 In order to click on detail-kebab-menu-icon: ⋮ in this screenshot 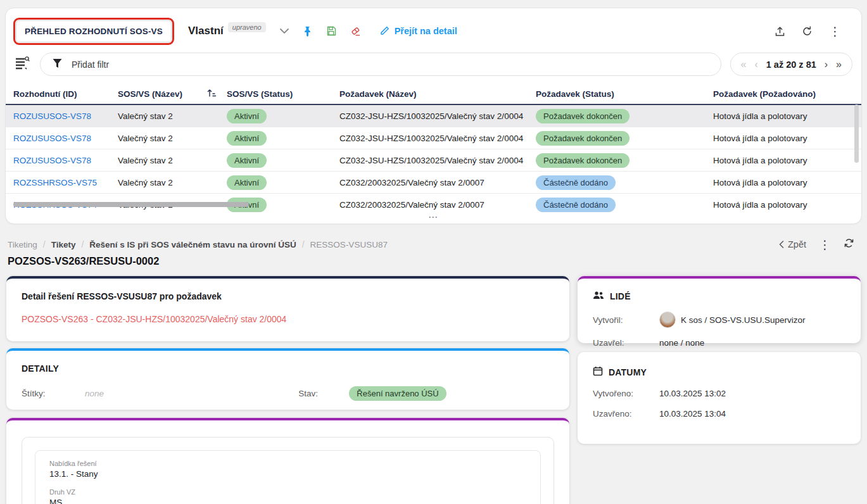, I will do `click(825, 244)`.